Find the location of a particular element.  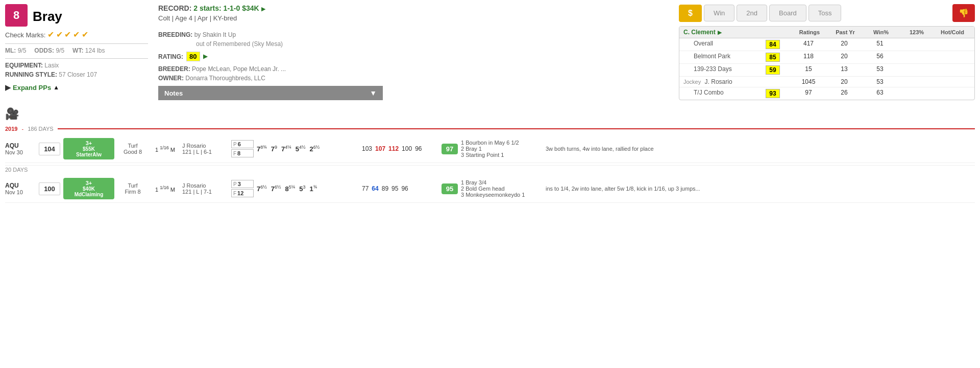

equipment-value: Lasix is located at coordinates (52, 65).